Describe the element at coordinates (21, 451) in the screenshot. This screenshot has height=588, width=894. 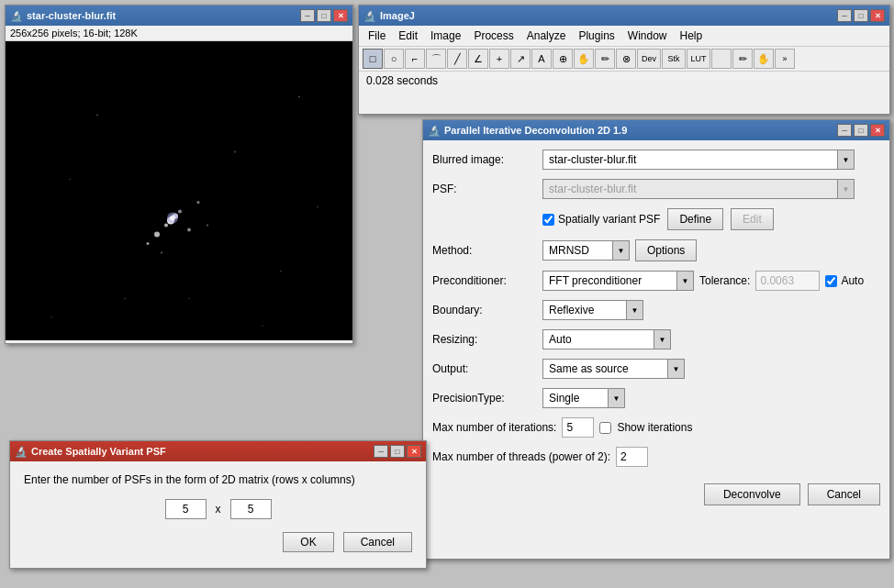
I see `psf-create-title-icon: 🔬` at that location.